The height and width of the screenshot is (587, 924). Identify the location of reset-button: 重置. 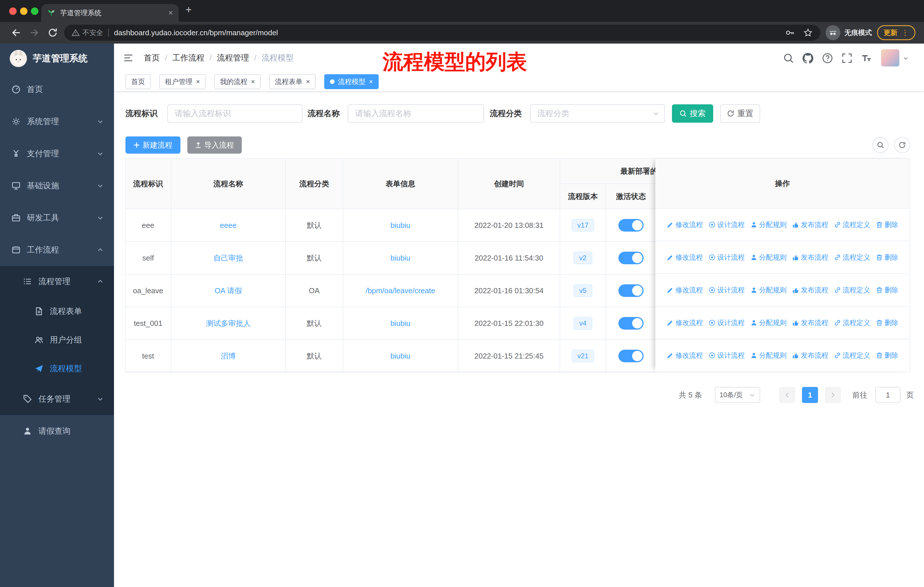
(740, 114).